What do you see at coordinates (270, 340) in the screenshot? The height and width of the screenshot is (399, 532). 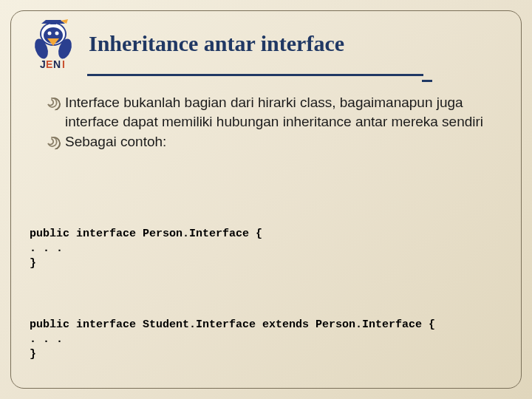 I see `code-block: public interface Student.Interface exten…` at bounding box center [270, 340].